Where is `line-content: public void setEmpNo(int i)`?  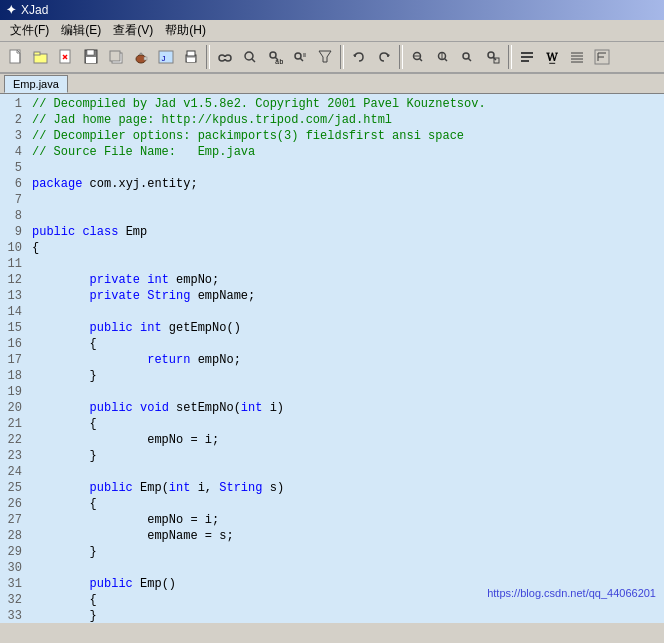 line-content: public void setEmpNo(int i) is located at coordinates (346, 408).